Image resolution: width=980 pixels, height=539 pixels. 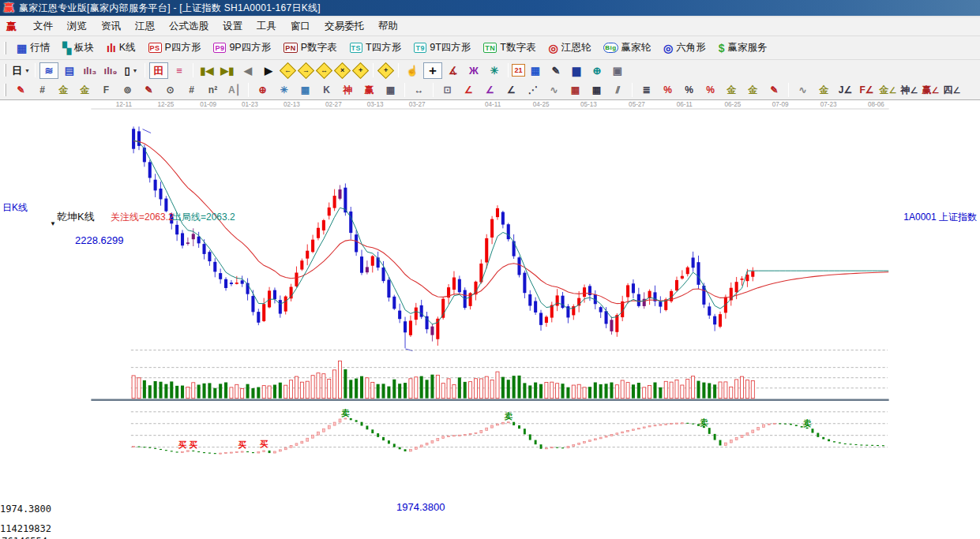 I want to click on percent-stack-button: ≣, so click(x=646, y=90).